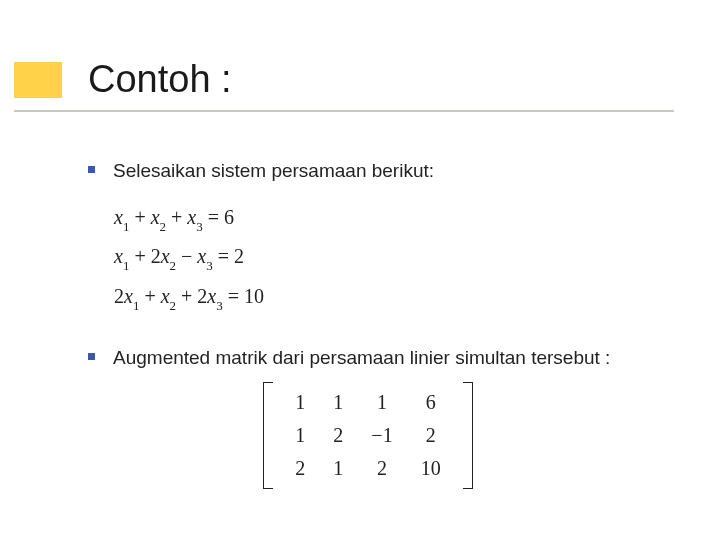 Image resolution: width=720 pixels, height=540 pixels. Describe the element at coordinates (388, 358) in the screenshot. I see `bullet-item-2: Augmented matrik dari persamaan linier s…` at that location.